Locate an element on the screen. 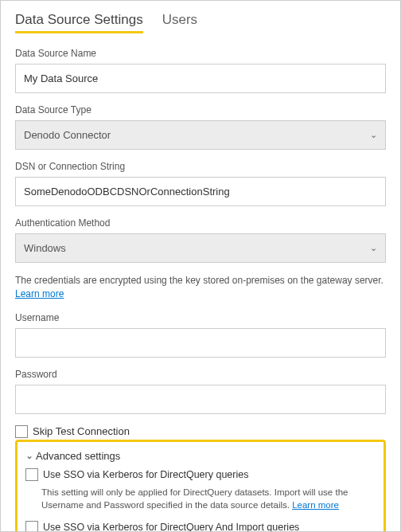  label-data-source-type: Data Source Type is located at coordinates (200, 110).